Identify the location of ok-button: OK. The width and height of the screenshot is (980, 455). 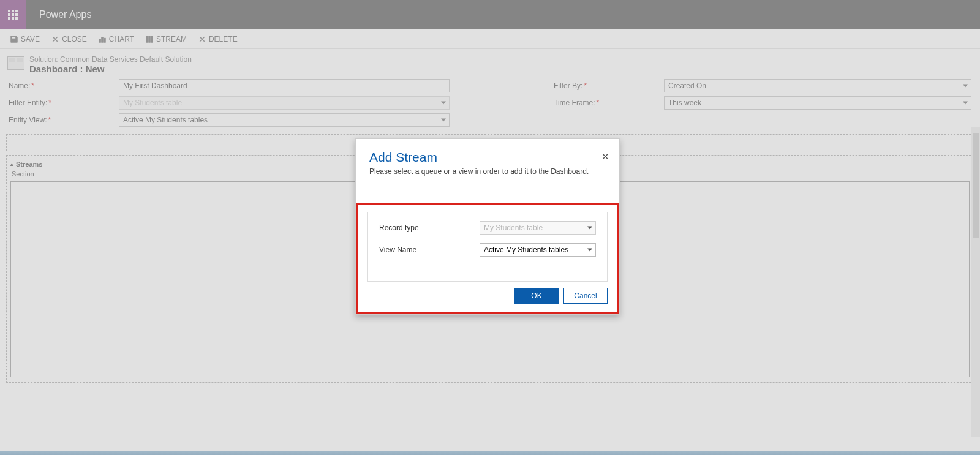
(537, 296).